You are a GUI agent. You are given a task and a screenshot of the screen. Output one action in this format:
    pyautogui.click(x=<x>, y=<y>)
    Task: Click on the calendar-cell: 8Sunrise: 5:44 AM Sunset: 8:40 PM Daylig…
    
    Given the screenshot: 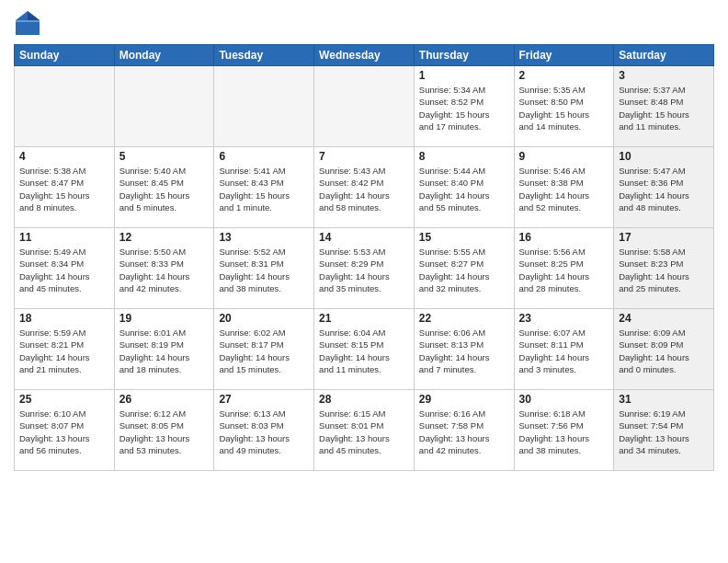 What is the action you would take?
    pyautogui.click(x=463, y=188)
    